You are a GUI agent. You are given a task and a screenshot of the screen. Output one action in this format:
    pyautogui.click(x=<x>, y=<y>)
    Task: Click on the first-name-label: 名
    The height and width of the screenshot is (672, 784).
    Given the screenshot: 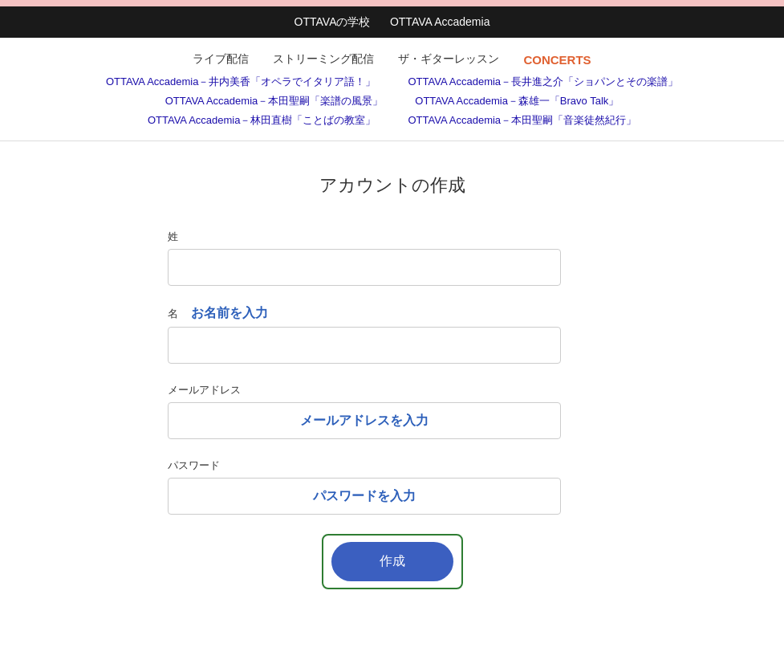 What is the action you would take?
    pyautogui.click(x=173, y=314)
    